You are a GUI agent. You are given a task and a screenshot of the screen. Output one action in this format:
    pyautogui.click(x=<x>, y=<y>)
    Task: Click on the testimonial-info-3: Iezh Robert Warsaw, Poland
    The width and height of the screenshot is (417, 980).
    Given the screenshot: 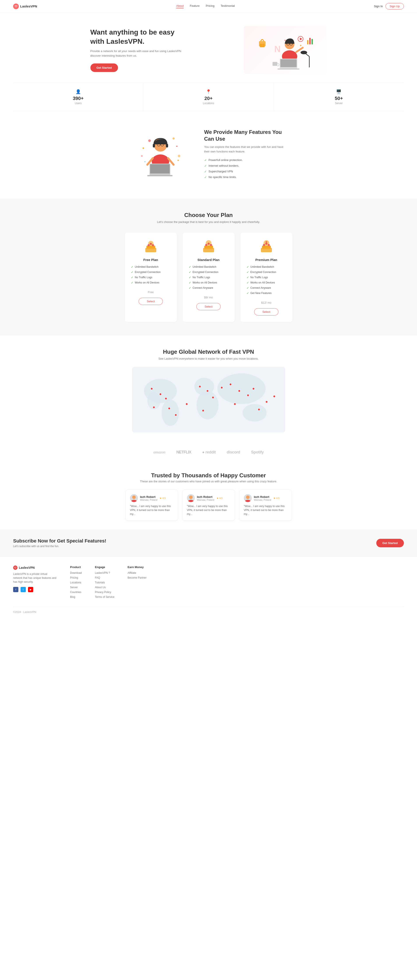 What is the action you would take?
    pyautogui.click(x=263, y=498)
    